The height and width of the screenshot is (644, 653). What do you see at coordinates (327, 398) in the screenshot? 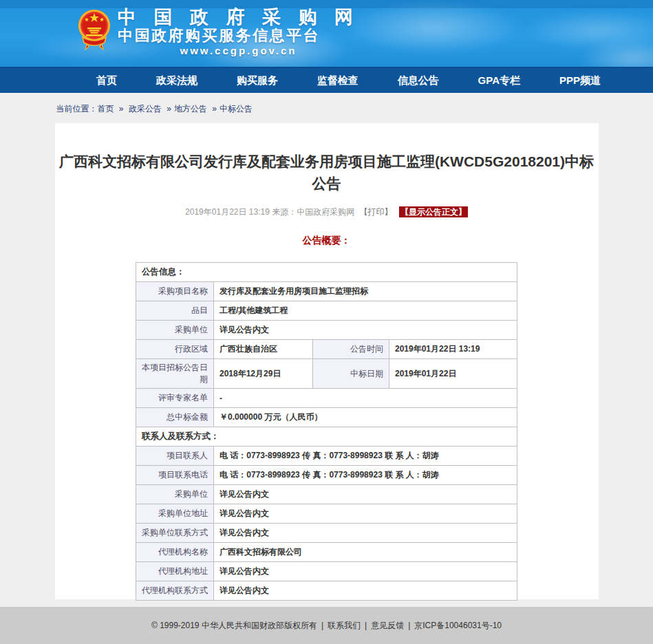
I see `table-row: 评审专家名单 -` at bounding box center [327, 398].